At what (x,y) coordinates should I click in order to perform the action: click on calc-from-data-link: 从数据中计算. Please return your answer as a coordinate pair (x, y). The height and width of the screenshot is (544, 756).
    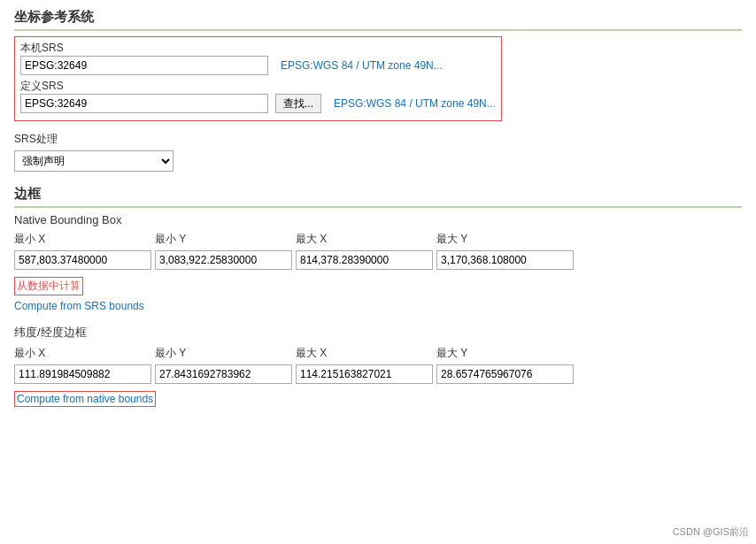
    Looking at the image, I should click on (49, 287).